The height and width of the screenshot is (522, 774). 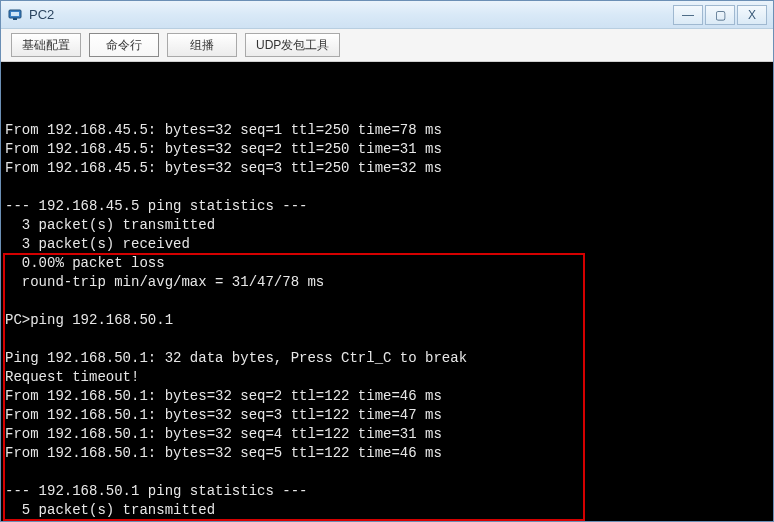 I want to click on tab-udp-tool: UDP发包工具, so click(x=292, y=45).